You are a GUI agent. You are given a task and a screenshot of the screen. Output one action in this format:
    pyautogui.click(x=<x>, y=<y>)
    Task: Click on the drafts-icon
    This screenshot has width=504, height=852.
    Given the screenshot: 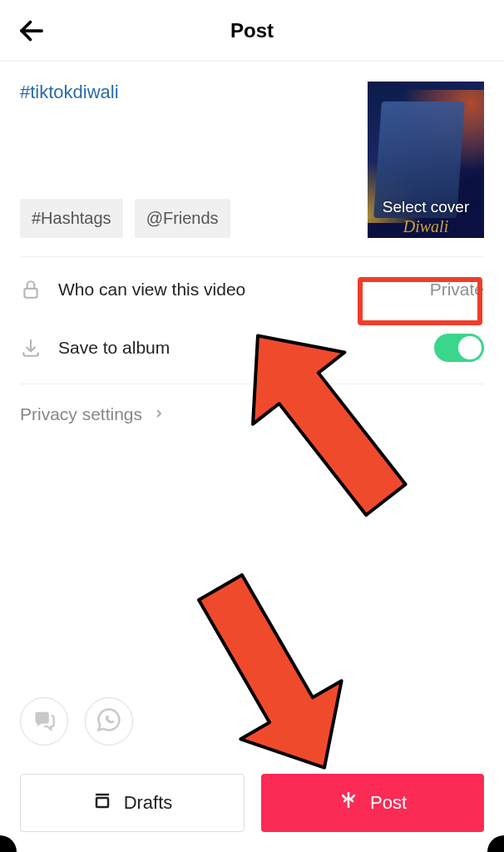 What is the action you would take?
    pyautogui.click(x=102, y=803)
    